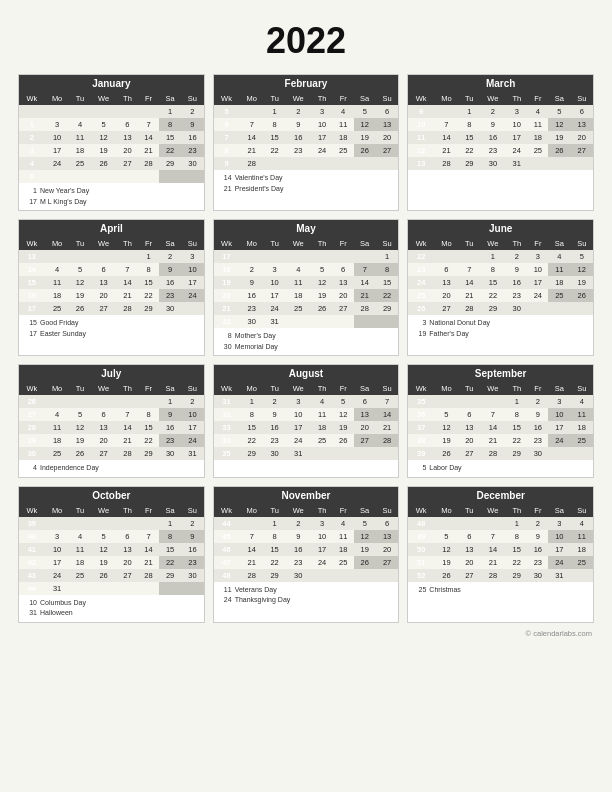 The width and height of the screenshot is (612, 792). What do you see at coordinates (493, 164) in the screenshot?
I see `cell: 30` at bounding box center [493, 164].